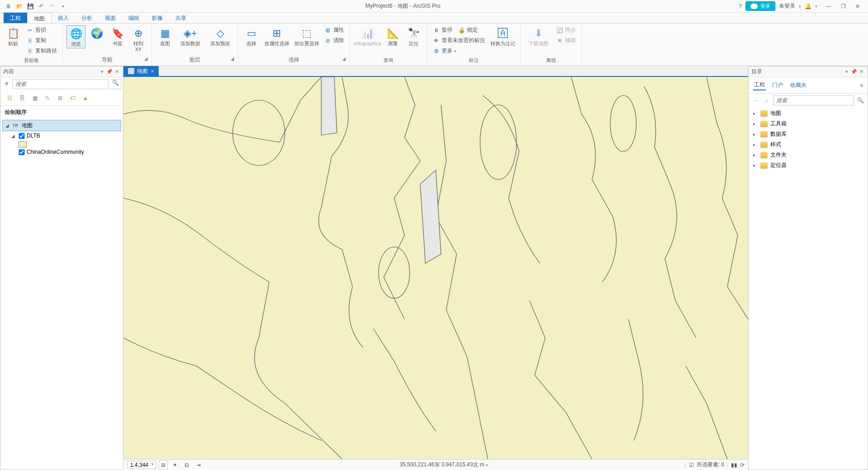 This screenshot has height=470, width=868. I want to click on scale-selector: 1:4,344, so click(142, 465).